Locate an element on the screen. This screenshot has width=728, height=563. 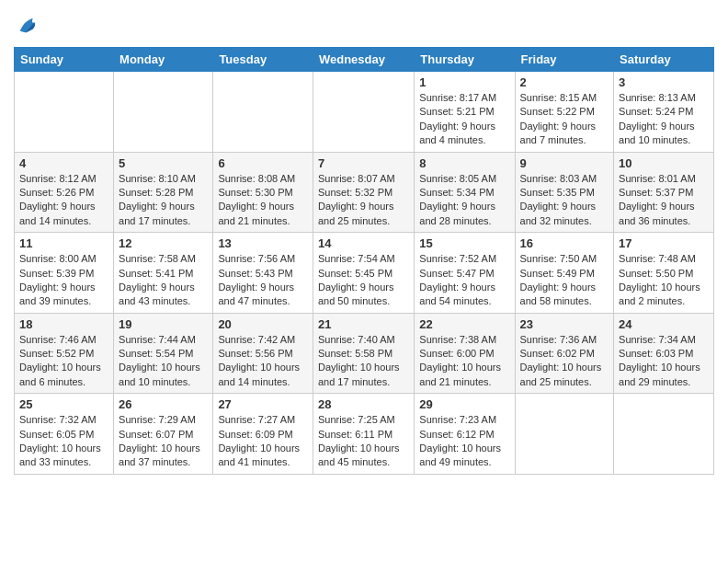
day-detail: Sunrise: 8:03 AM Sunset: 5:35 PM Dayligh… is located at coordinates (564, 201).